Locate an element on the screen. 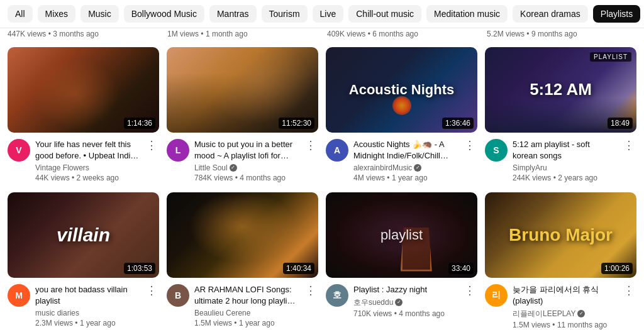 The height and width of the screenshot is (330, 644). video-info-row: Myou are hot badass villain playlistmusi… is located at coordinates (83, 305).